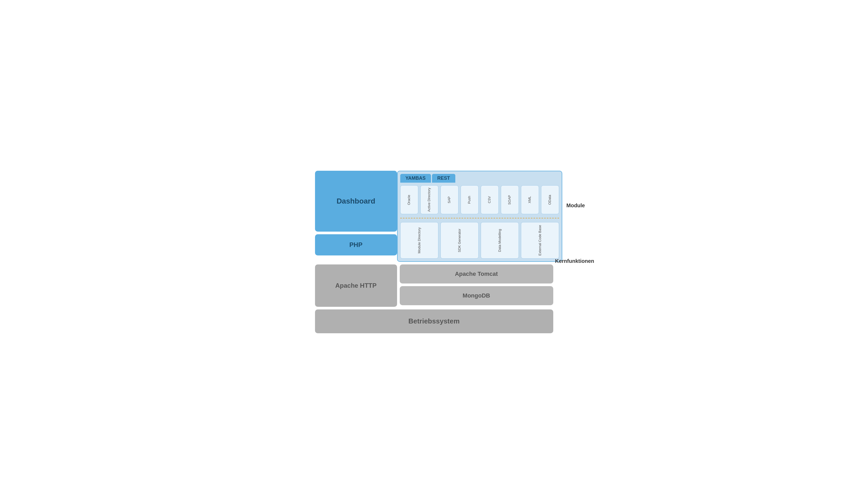 The width and height of the screenshot is (868, 504). I want to click on betriebssystem-block: Betriebssystem, so click(434, 321).